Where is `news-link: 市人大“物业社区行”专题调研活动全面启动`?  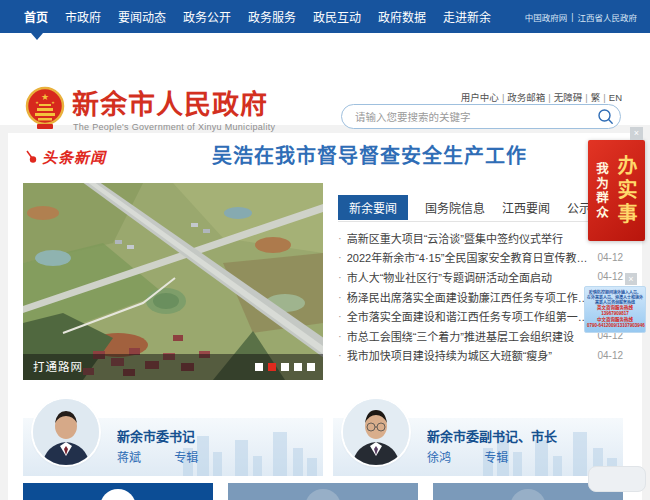 news-link: 市人大“物业社区行”专题调研活动全面启动 is located at coordinates (468, 277).